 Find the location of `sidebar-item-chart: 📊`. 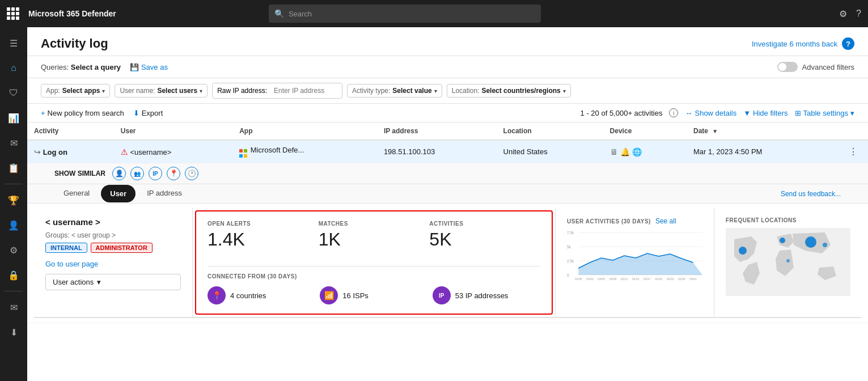

sidebar-item-chart: 📊 is located at coordinates (14, 118).